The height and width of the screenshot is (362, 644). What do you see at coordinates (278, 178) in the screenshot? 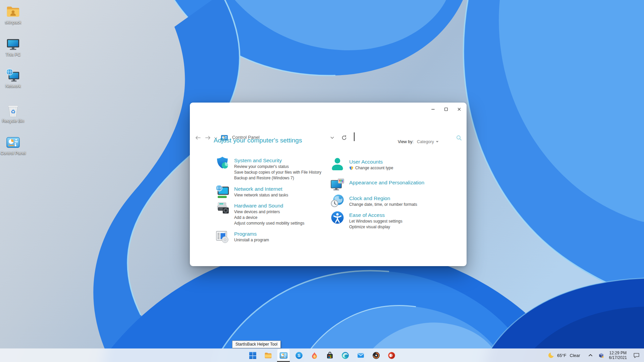
I see `category-link: Backup and Restore (Windows 7)` at bounding box center [278, 178].